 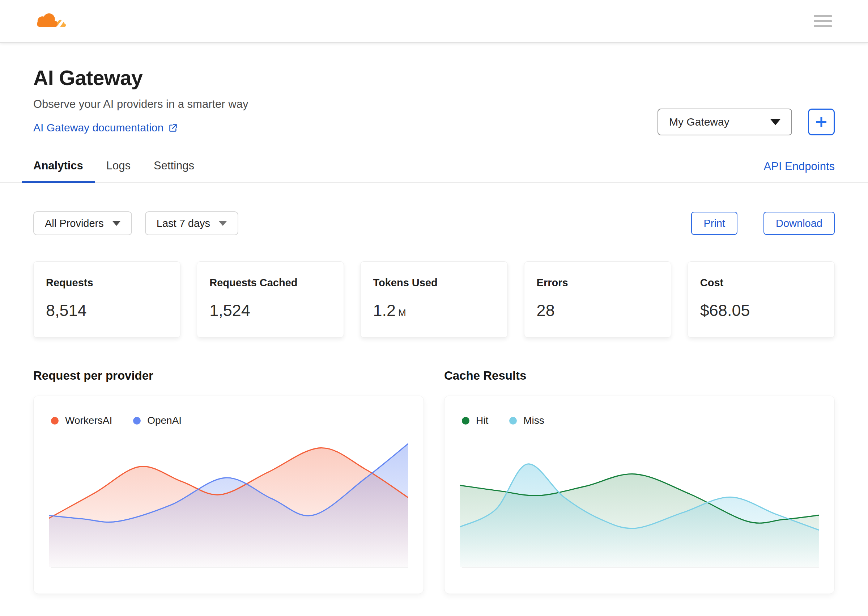 What do you see at coordinates (270, 300) in the screenshot?
I see `stat-card-requests-cached: Requests Cached 1,524` at bounding box center [270, 300].